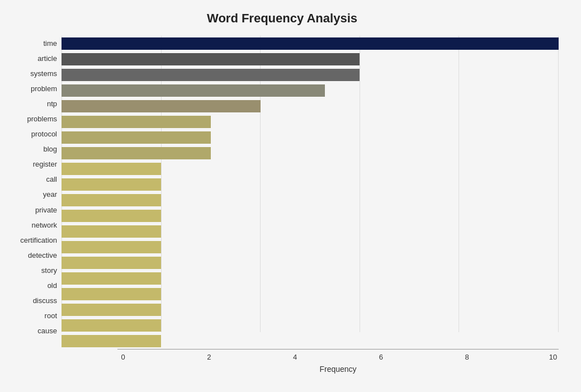  I want to click on y-label: private, so click(46, 210).